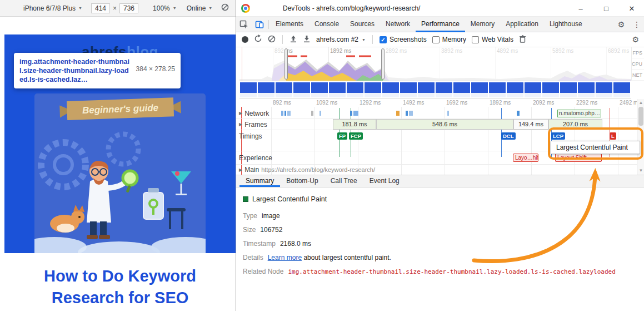  I want to click on tracks-scrollbar: ▲ ▼, so click(640, 137).